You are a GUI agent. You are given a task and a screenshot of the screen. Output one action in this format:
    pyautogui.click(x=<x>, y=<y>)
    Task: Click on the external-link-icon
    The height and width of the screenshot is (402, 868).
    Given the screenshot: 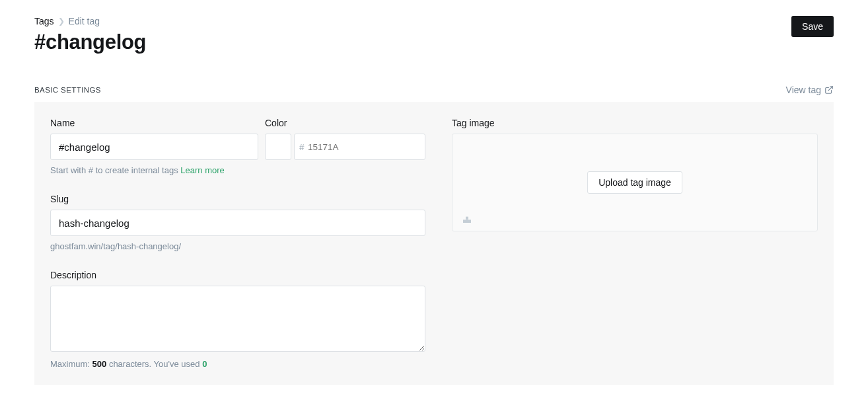 What is the action you would take?
    pyautogui.click(x=829, y=90)
    